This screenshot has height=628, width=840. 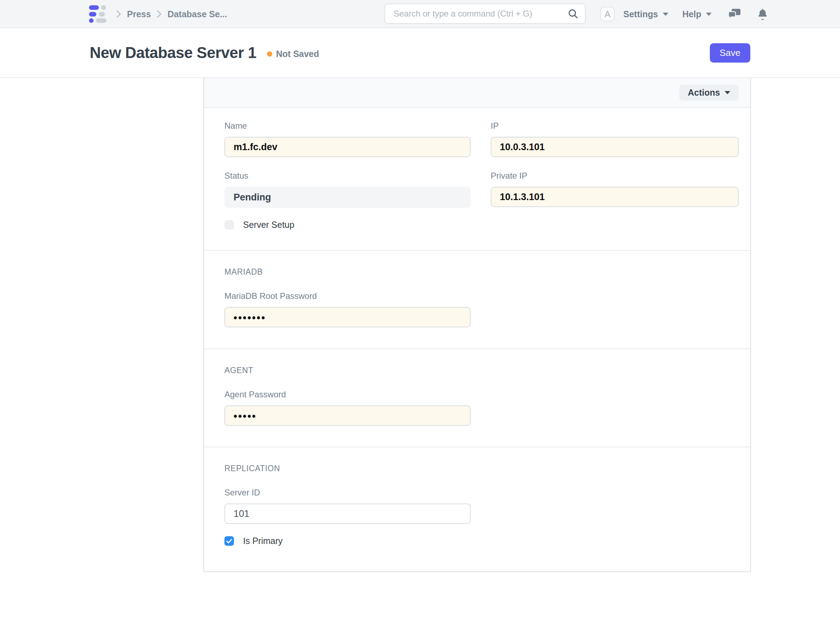 I want to click on server-id-input, so click(x=347, y=514).